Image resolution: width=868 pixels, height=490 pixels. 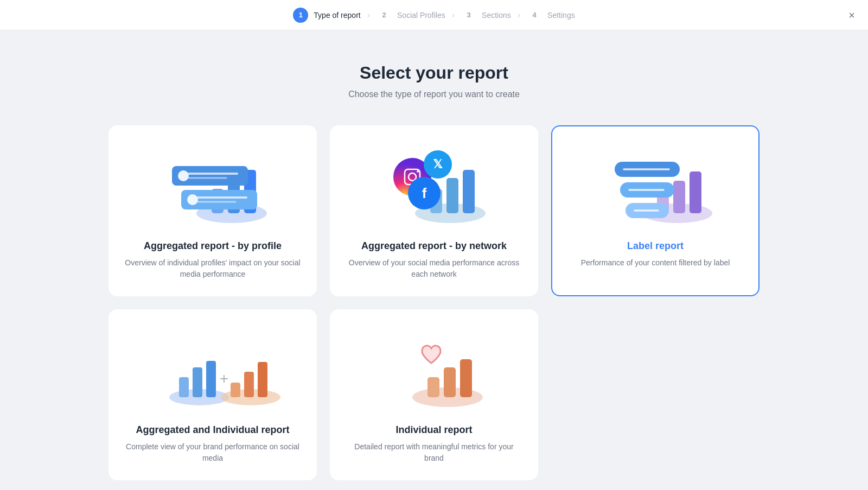 I want to click on stepper-bar: 1 Type of report › 2 Social Profiles › 3…, so click(x=434, y=15).